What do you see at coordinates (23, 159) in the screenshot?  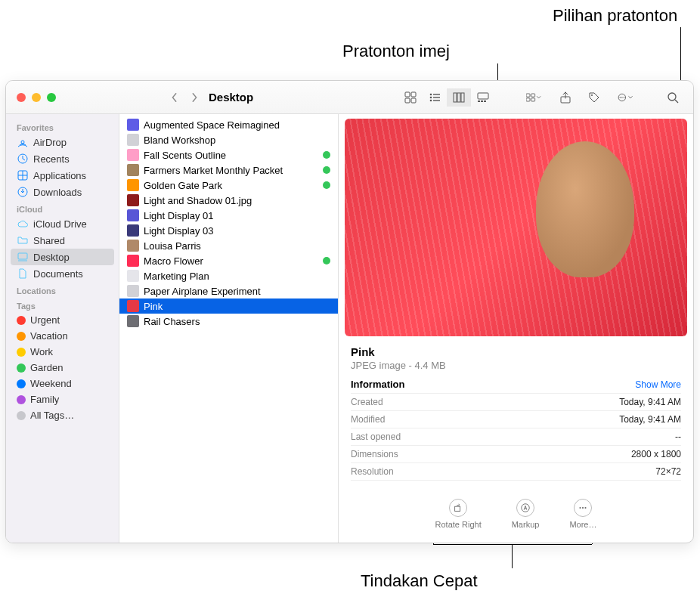 I see `clock-icon` at bounding box center [23, 159].